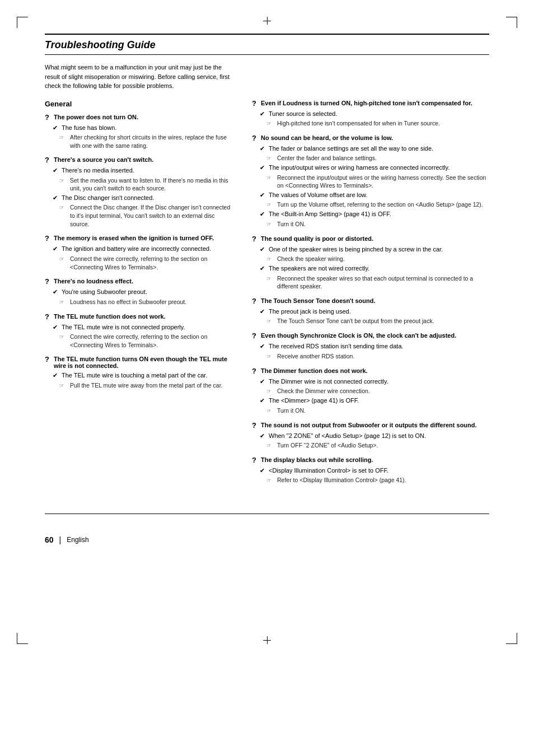 The height and width of the screenshot is (756, 534). What do you see at coordinates (374, 195) in the screenshot?
I see `cause-item: ✔ The values of Volume offset are low.` at bounding box center [374, 195].